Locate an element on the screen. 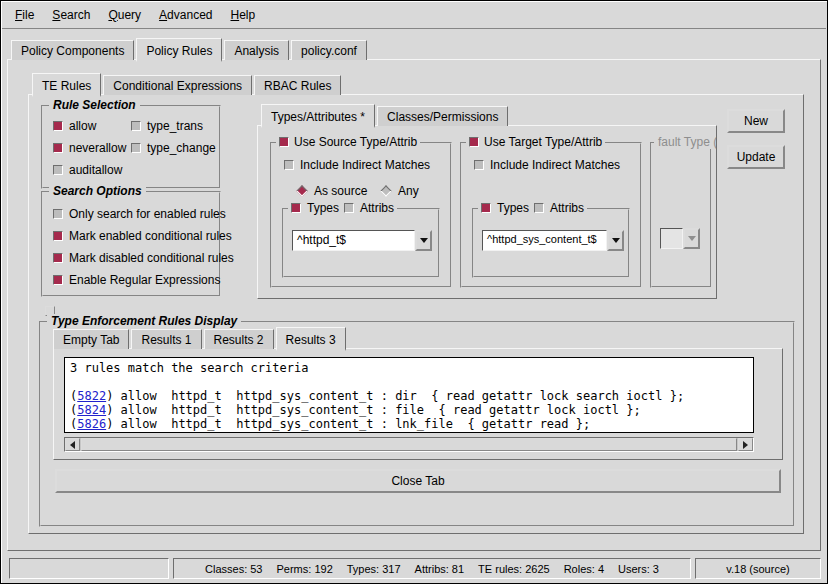  default-type-value is located at coordinates (672, 238).